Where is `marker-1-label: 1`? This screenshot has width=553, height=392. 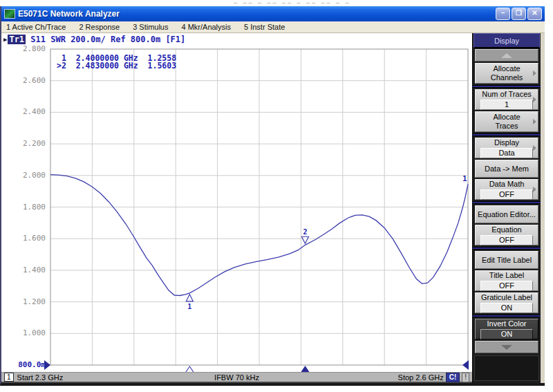 marker-1-label: 1 is located at coordinates (189, 307).